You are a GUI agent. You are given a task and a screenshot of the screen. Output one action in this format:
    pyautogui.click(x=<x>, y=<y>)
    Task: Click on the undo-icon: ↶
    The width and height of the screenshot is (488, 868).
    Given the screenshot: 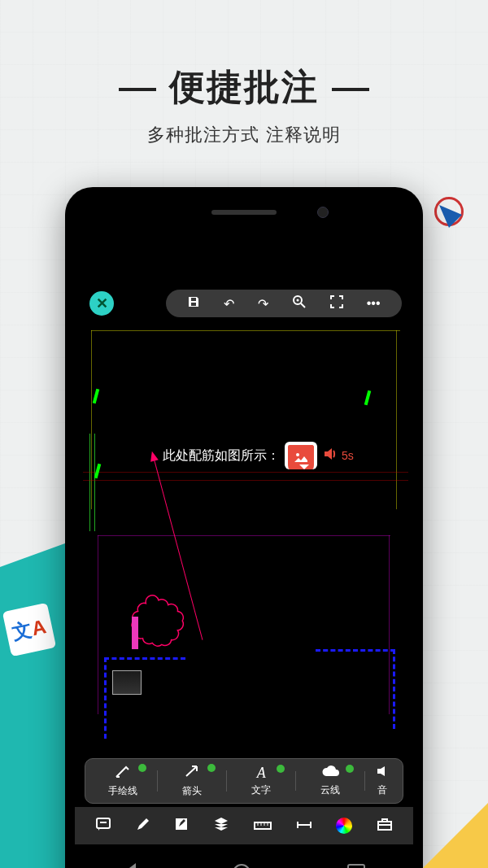 What is the action you would take?
    pyautogui.click(x=229, y=304)
    